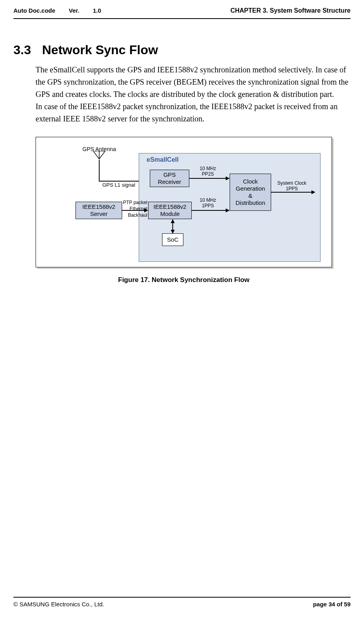  I want to click on page-header: Auto Doc.code Ver. 1.0 CHAPTER 3. System…, so click(182, 7).